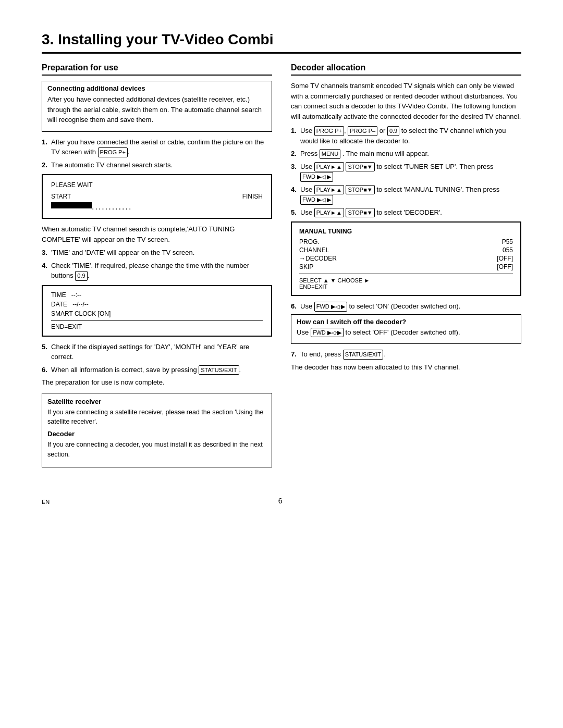 Image resolution: width=563 pixels, height=728 pixels. What do you see at coordinates (157, 147) in the screenshot?
I see `step-1: 1. After you have connected the aerial o…` at bounding box center [157, 147].